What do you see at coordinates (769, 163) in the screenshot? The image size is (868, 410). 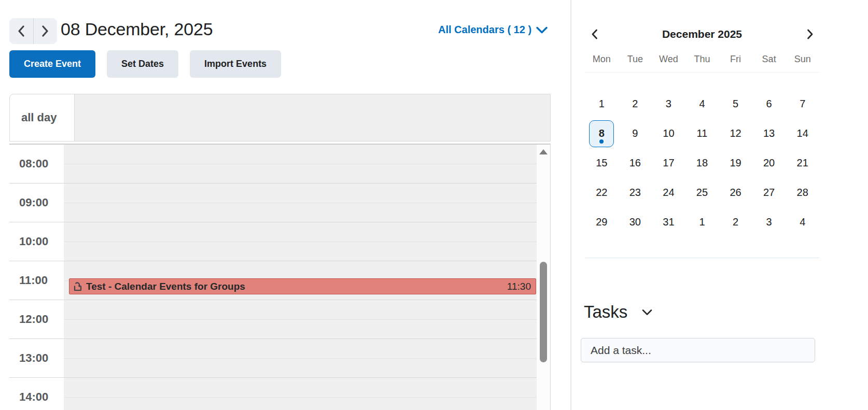 I see `mini-calendar-day: 20` at bounding box center [769, 163].